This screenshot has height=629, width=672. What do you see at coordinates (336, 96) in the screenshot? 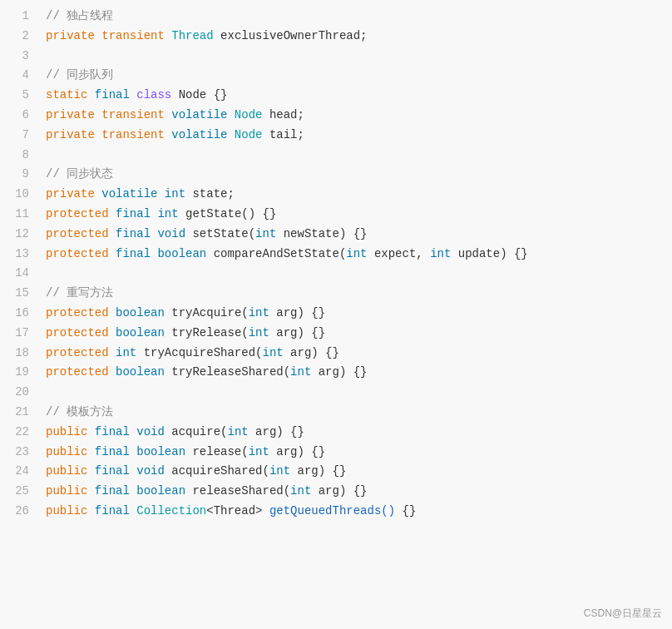
I see `table-row: 5static final class Node {}` at bounding box center [336, 96].